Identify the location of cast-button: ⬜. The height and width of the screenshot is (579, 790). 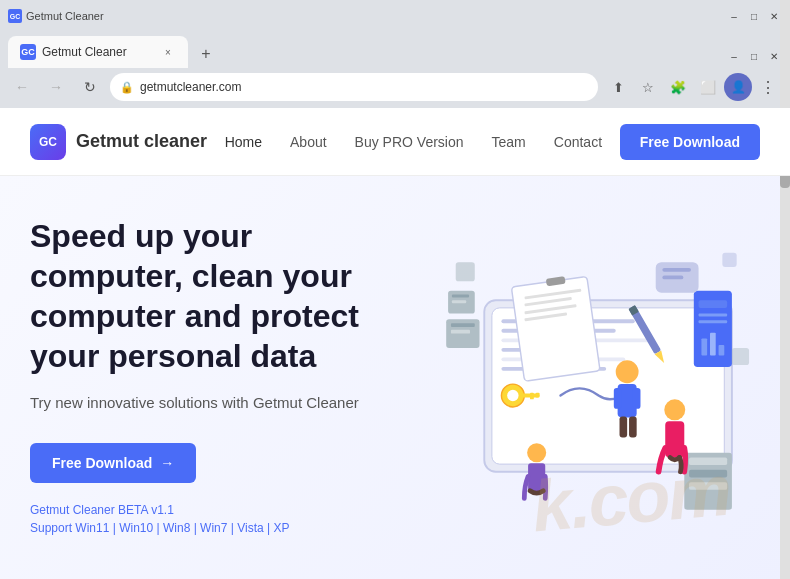
(708, 87).